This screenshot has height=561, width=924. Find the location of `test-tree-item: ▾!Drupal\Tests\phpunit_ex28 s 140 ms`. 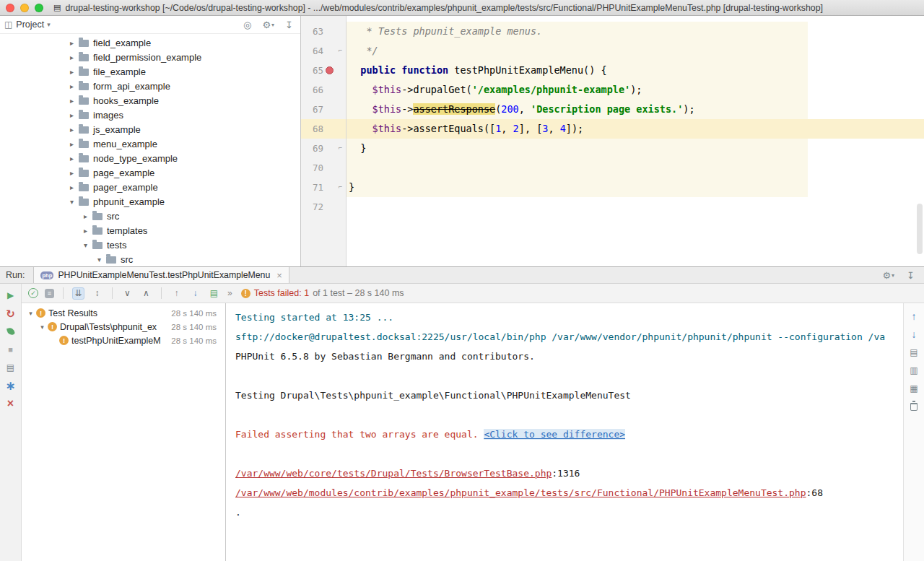

test-tree-item: ▾!Drupal\Tests\phpunit_ex28 s 140 ms is located at coordinates (123, 326).